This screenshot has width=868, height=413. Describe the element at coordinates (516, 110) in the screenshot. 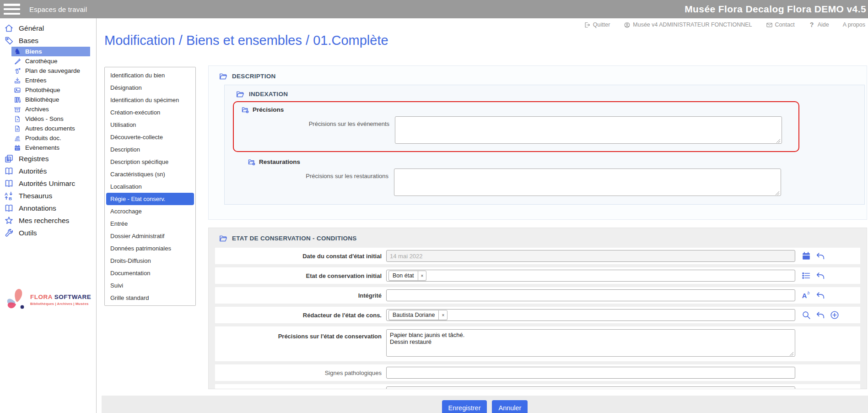

I see `precisions-group-header: Précisions` at that location.